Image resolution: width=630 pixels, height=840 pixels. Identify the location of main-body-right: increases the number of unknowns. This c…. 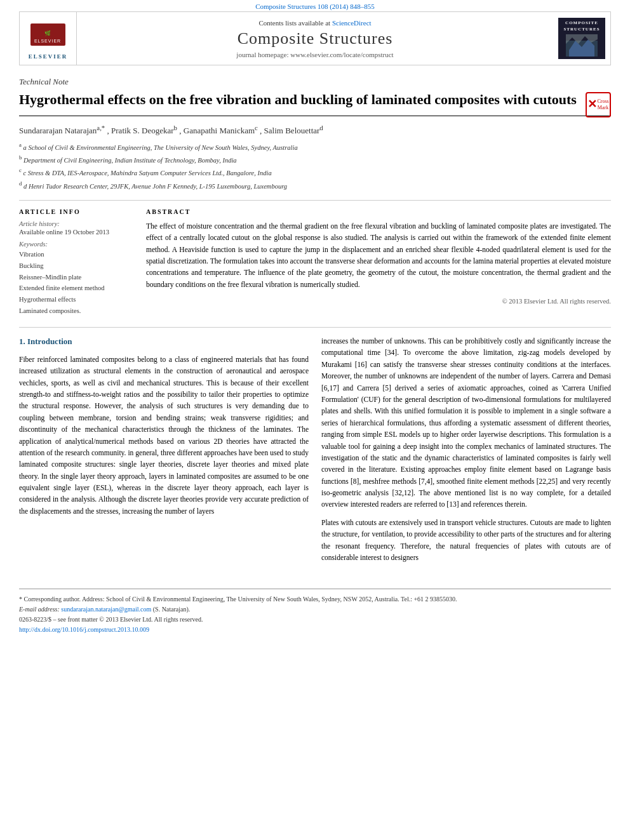
(466, 452).